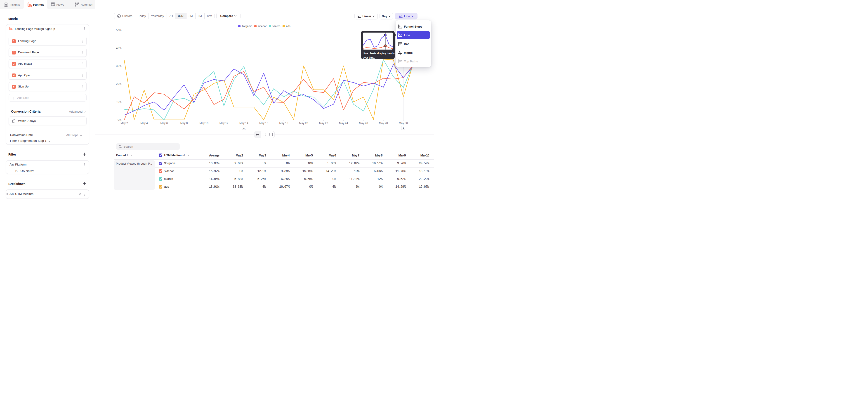 This screenshot has height=407, width=868. I want to click on svg-text: May 6, so click(164, 123).